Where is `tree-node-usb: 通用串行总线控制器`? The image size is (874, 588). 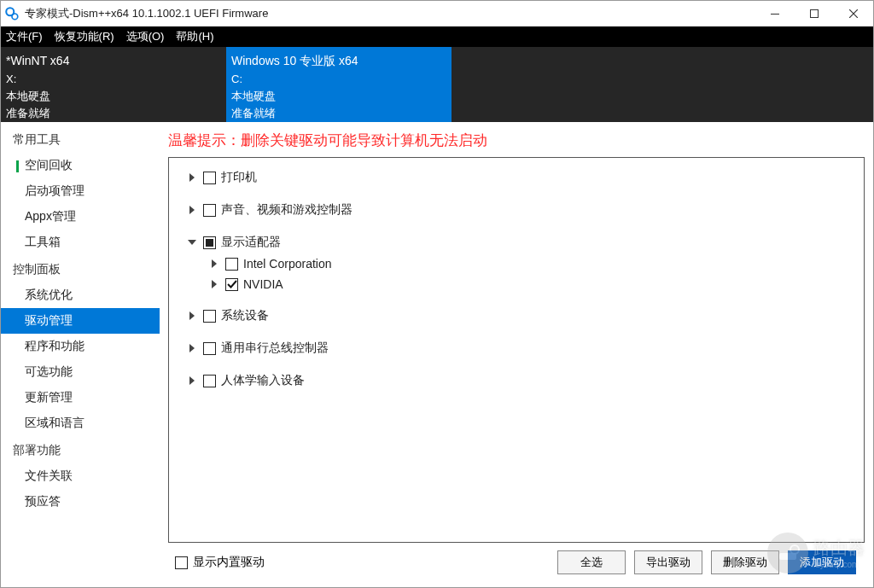
tree-node-usb: 通用串行总线控制器 is located at coordinates (516, 348).